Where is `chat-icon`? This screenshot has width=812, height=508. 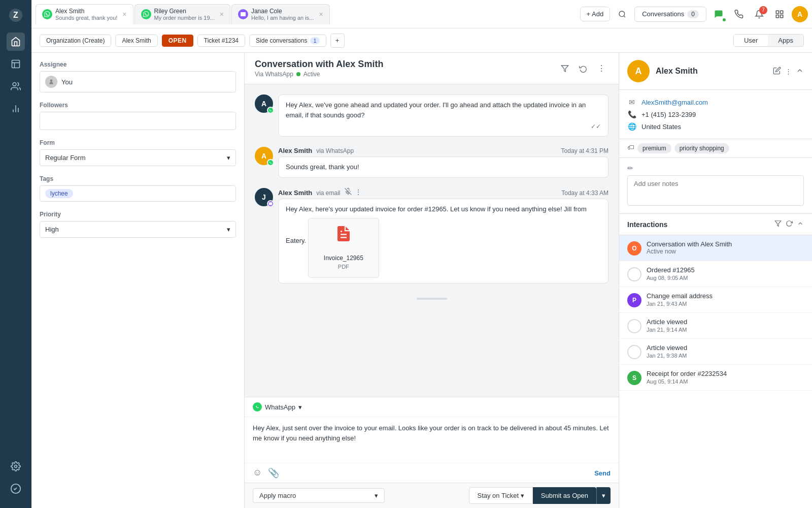
chat-icon is located at coordinates (719, 14).